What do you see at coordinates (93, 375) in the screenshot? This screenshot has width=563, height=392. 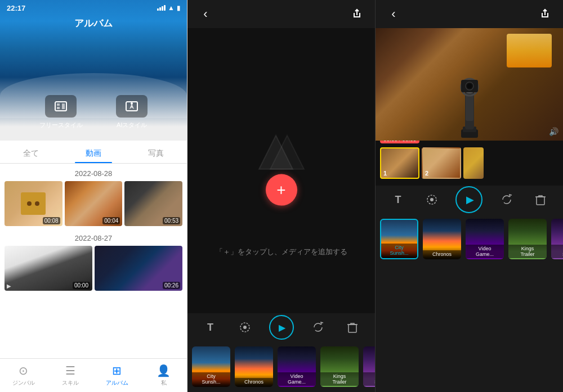 I see `bottom-navigation: ⊙ ジンバル ☰ スキル ⊞ アルバム 👤 私` at bounding box center [93, 375].